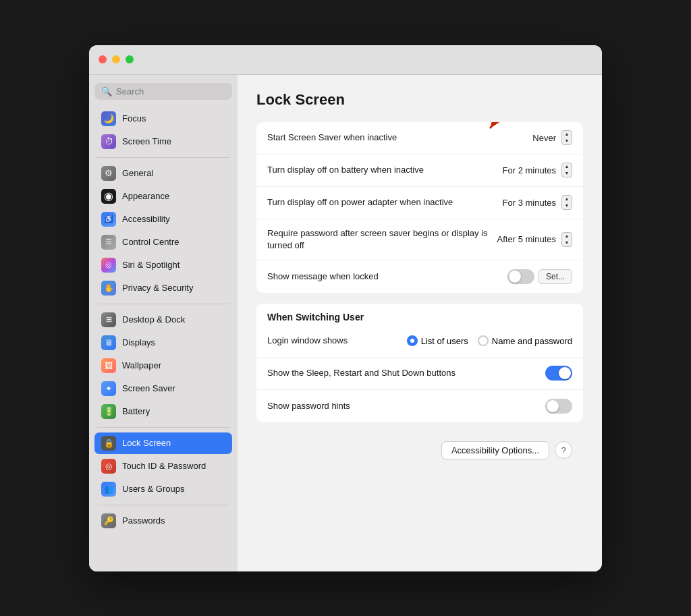  What do you see at coordinates (151, 264) in the screenshot?
I see `sidebar-item-label: Siri & Spotlight` at bounding box center [151, 264].